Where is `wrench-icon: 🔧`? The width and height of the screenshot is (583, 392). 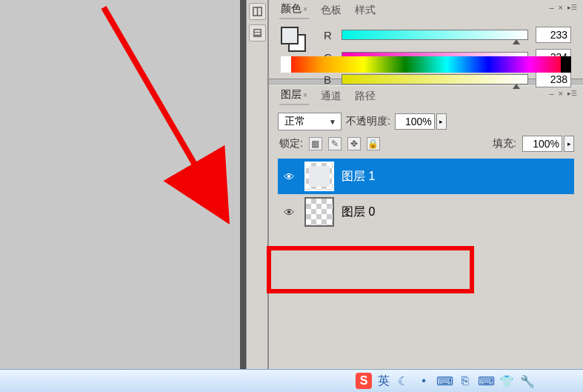 wrench-icon: 🔧 is located at coordinates (527, 381).